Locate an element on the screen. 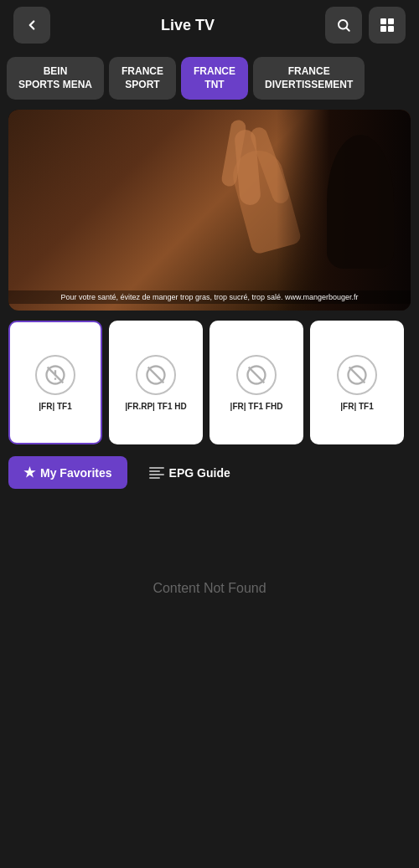 The width and height of the screenshot is (419, 868). category-bein-sports-mena: BEIN SPORTS MENA is located at coordinates (55, 79).